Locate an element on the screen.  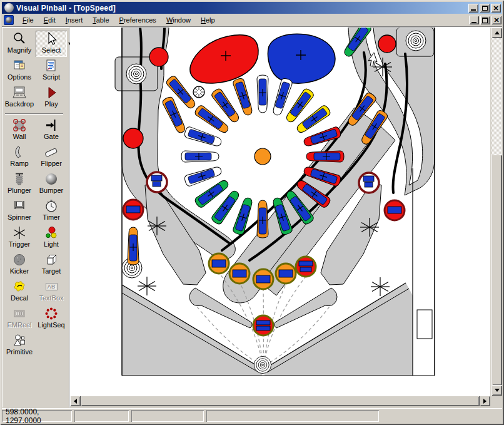
mdi-minimize-icon is located at coordinates (474, 23).